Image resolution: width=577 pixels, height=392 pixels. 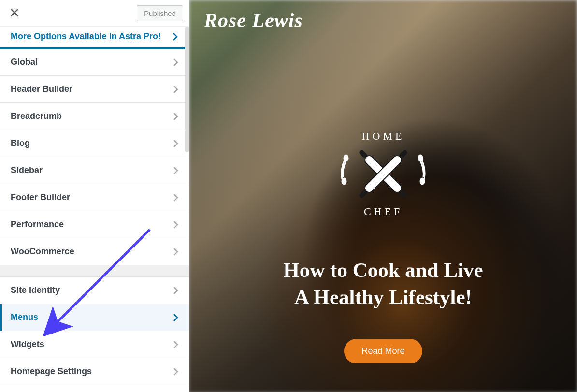 What do you see at coordinates (383, 174) in the screenshot?
I see `home-chef-badge: HOME` at bounding box center [383, 174].